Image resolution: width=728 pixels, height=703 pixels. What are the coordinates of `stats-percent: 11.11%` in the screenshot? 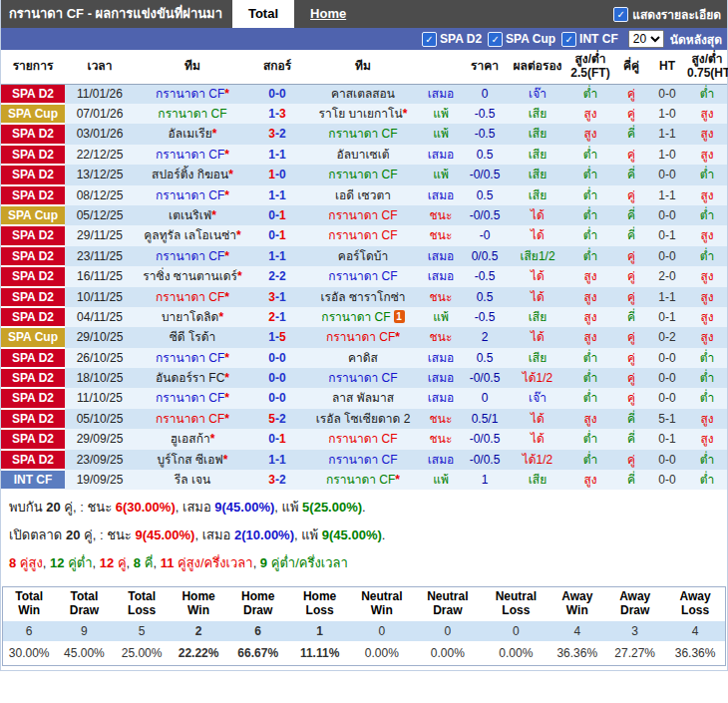 It's located at (319, 654).